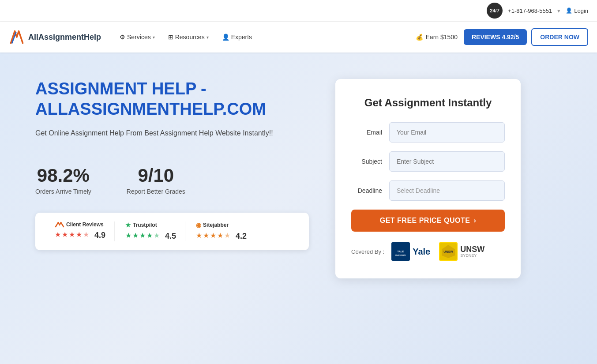 The image size is (597, 364). What do you see at coordinates (368, 251) in the screenshot?
I see `covered-label: Covered By :` at bounding box center [368, 251].